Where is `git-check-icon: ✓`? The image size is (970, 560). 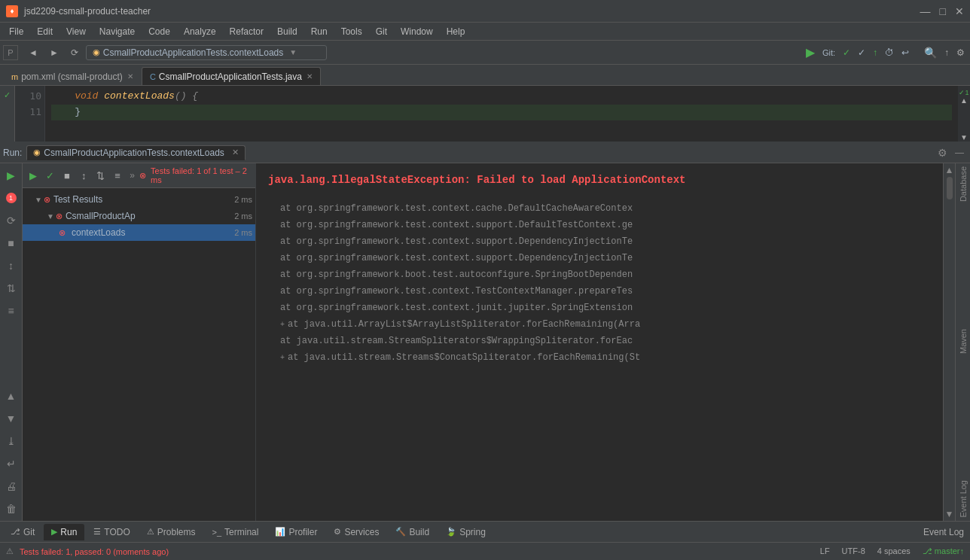 git-check-icon: ✓ is located at coordinates (846, 53).